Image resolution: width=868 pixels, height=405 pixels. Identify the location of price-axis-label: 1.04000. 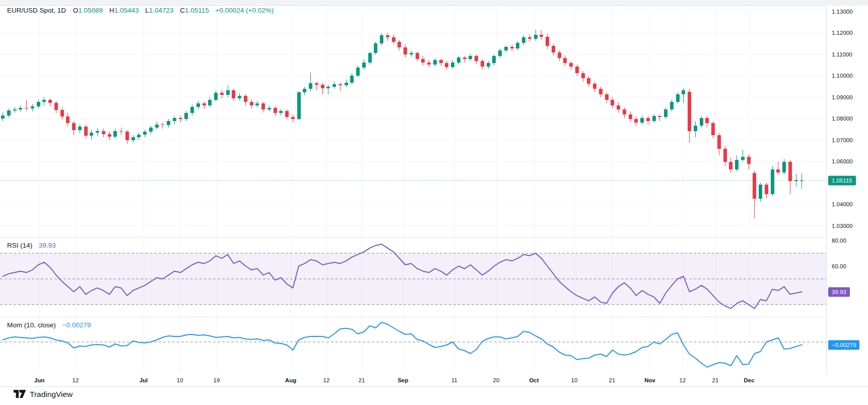
(842, 204).